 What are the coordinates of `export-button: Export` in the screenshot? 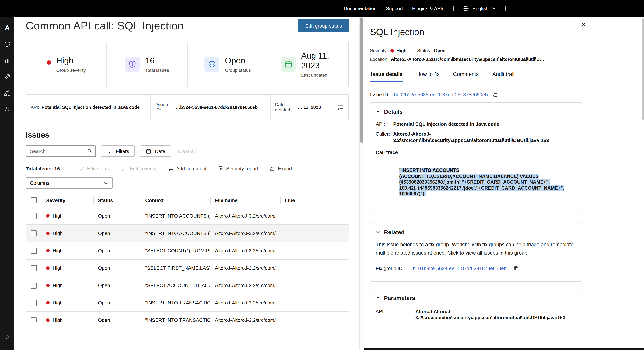 It's located at (281, 169).